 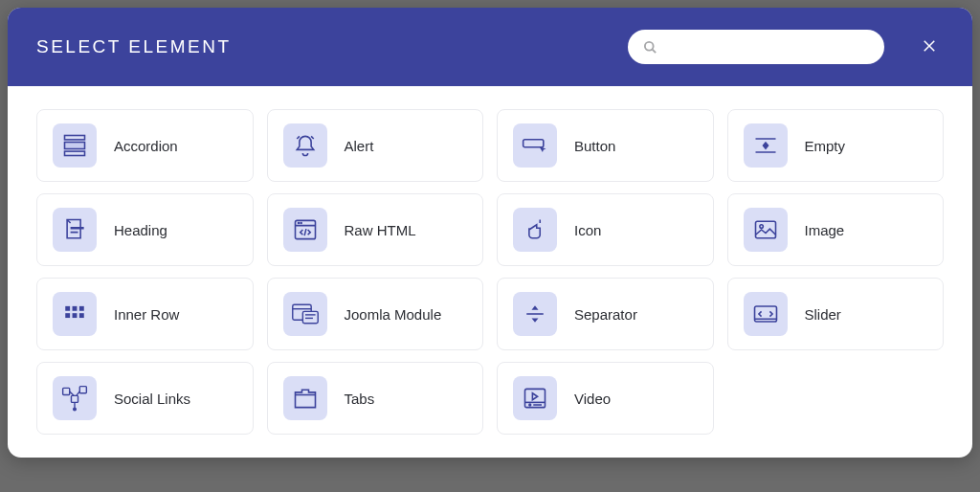 What do you see at coordinates (305, 230) in the screenshot?
I see `raw-html-icon` at bounding box center [305, 230].